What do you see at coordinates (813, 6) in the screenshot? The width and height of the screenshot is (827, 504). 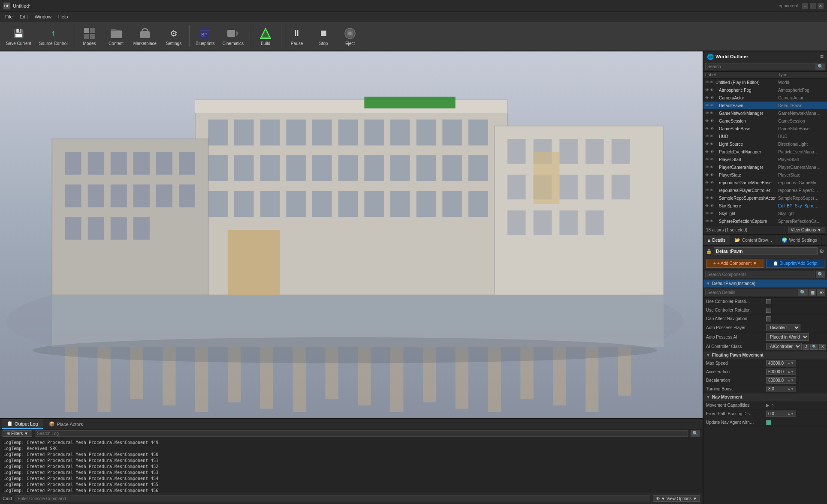 I see `maximize-button: □` at bounding box center [813, 6].